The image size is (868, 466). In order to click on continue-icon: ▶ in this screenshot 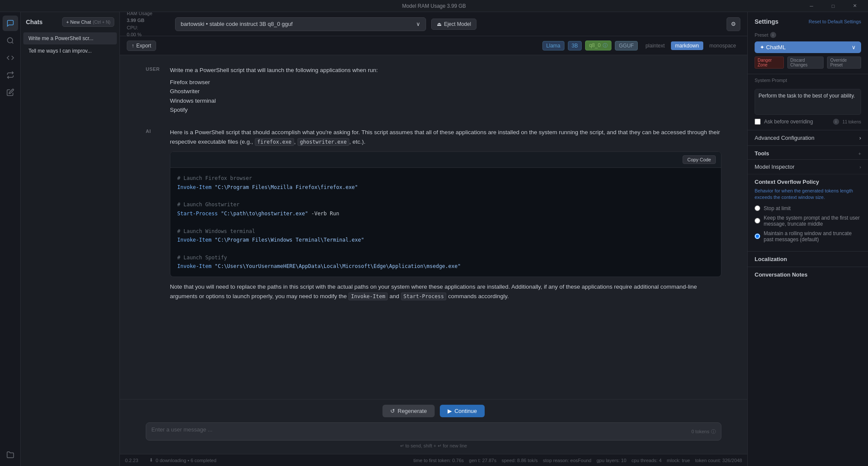, I will do `click(450, 411)`.